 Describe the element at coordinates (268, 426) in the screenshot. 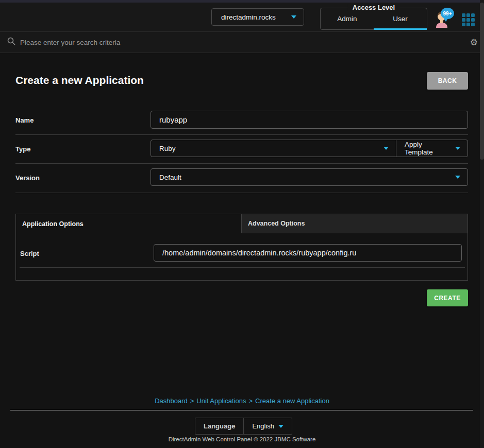

I see `language-dropdown: English` at that location.